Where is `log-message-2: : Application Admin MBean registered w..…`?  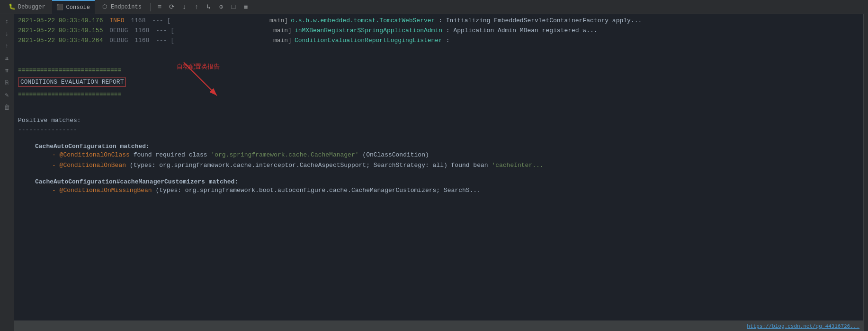 log-message-2: : Application Admin MBean registered w..… is located at coordinates (520, 31).